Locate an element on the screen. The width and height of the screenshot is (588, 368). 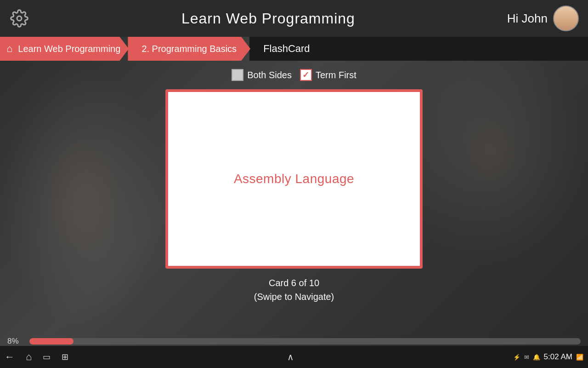
nav-home-label: Learn Web Programming is located at coordinates (69, 49).